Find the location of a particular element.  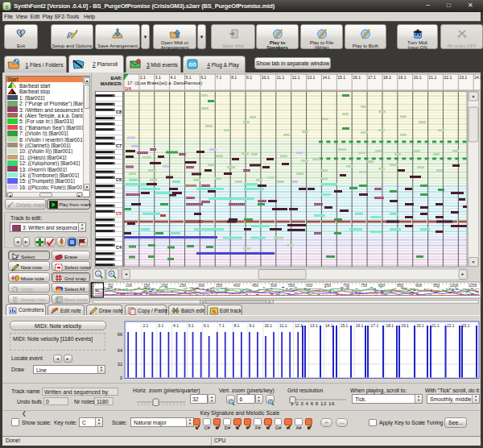

svg-text: 2.1 is located at coordinates (145, 326).